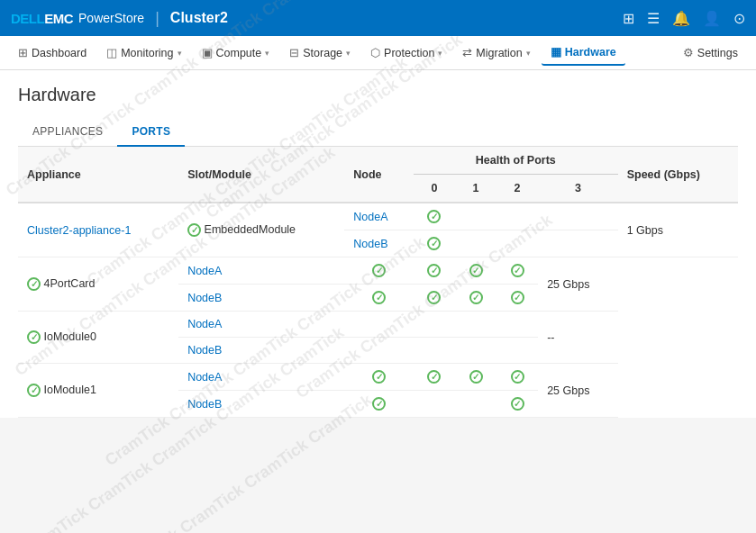 The image size is (756, 533). Describe the element at coordinates (528, 53) in the screenshot. I see `migration-arrow: ▾` at that location.